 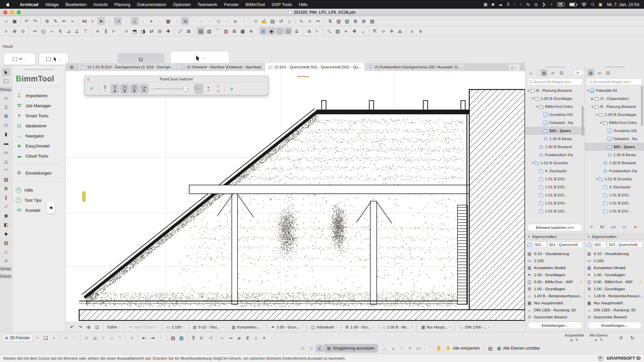 I want to click on hand-icon: ✋, so click(x=439, y=349).